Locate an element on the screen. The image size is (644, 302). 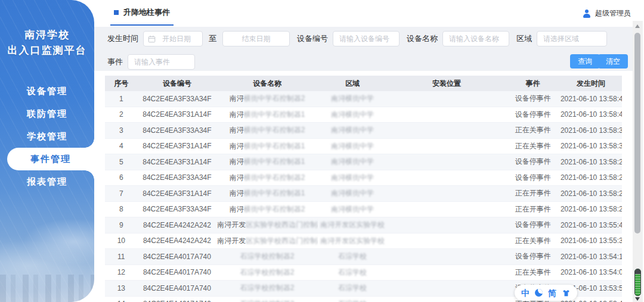
table-row: 12 84C2E4EA4017A740 石淙学校控制器2 石淙学校 正在关事件 … is located at coordinates (364, 273).